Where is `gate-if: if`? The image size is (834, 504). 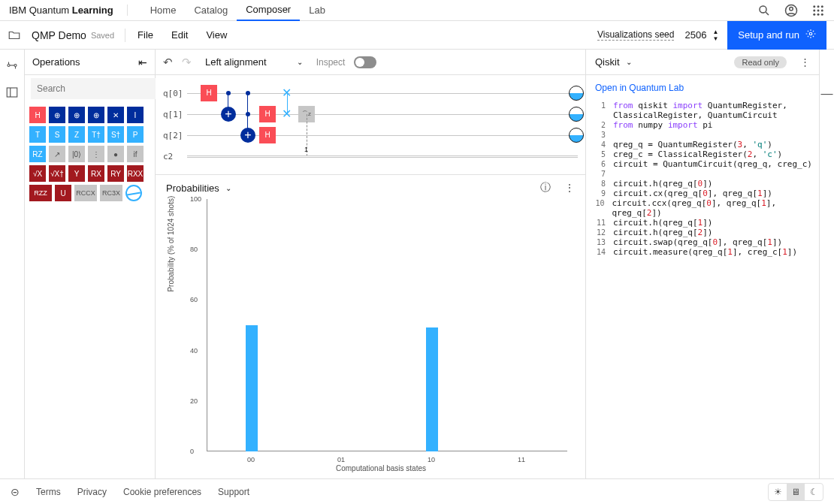
gate-if: if is located at coordinates (135, 154).